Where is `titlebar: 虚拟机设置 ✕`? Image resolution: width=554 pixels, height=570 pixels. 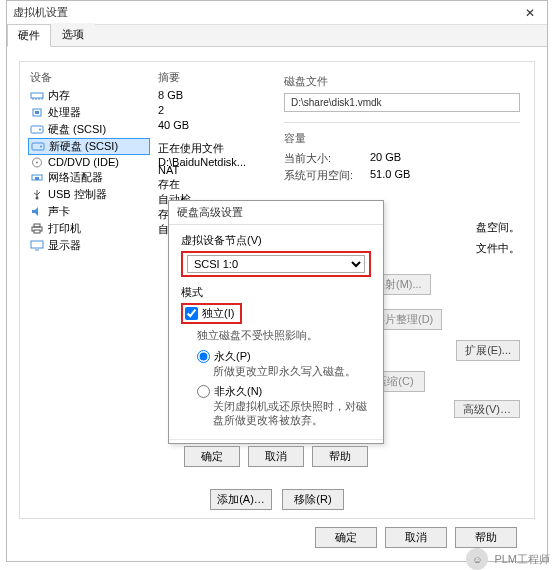 titlebar: 虚拟机设置 ✕ is located at coordinates (277, 13).